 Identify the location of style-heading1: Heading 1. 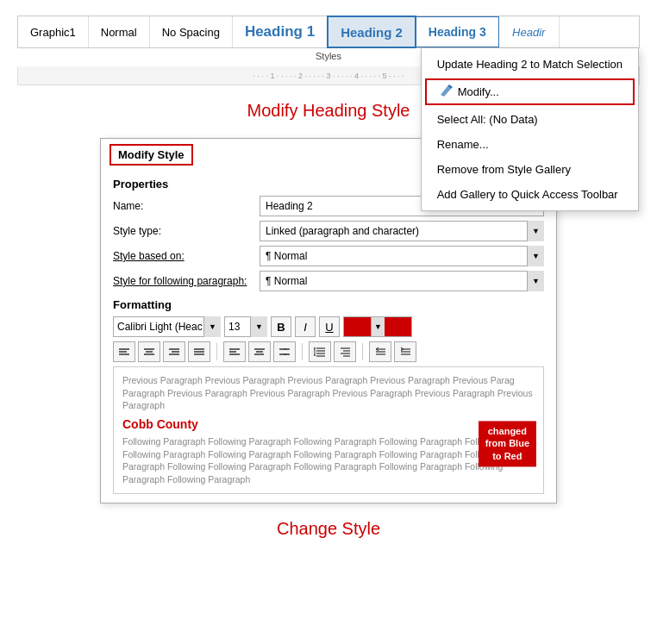
(280, 32).